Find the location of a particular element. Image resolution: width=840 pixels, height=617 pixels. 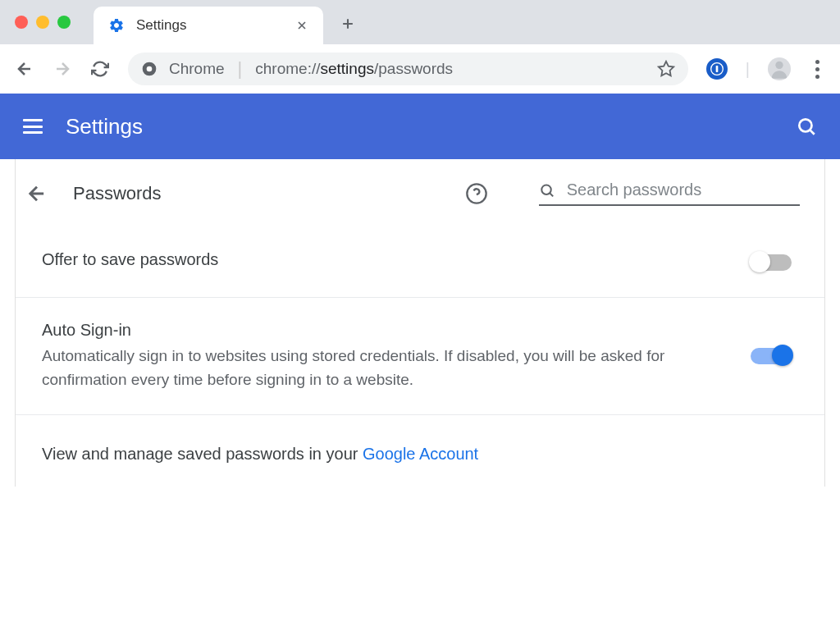

sub-header: Passwords is located at coordinates (420, 194).